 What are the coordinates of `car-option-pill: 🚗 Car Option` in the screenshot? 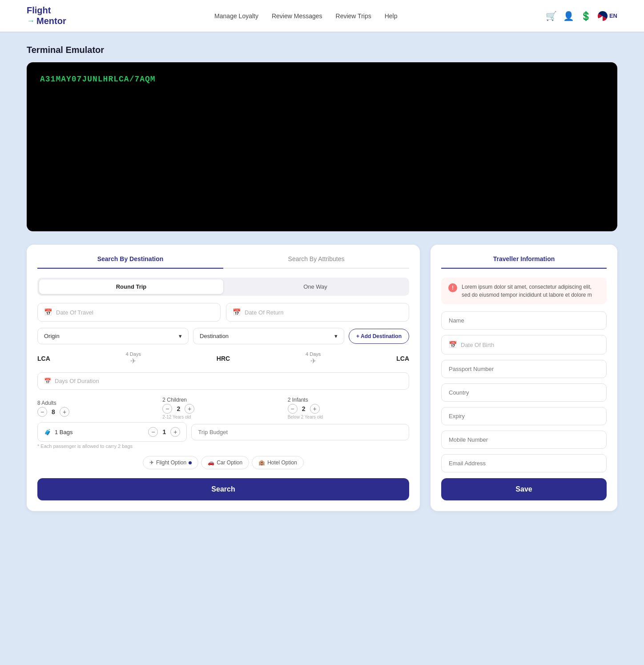 It's located at (225, 463).